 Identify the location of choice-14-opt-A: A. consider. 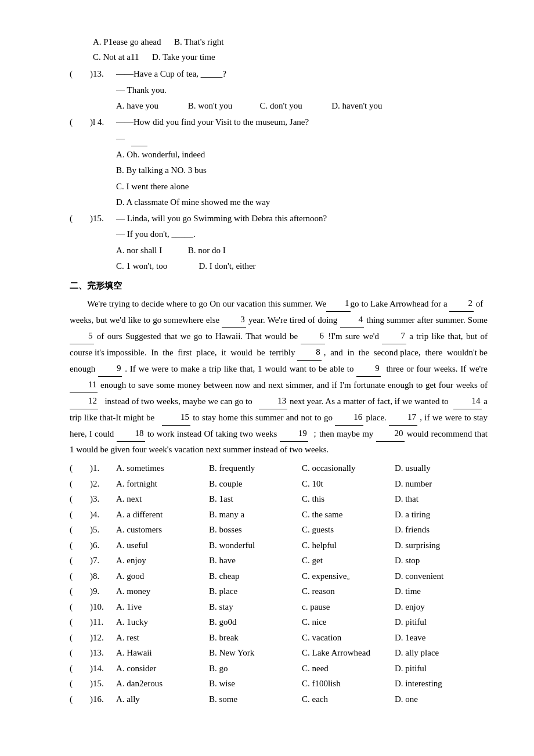
(163, 669).